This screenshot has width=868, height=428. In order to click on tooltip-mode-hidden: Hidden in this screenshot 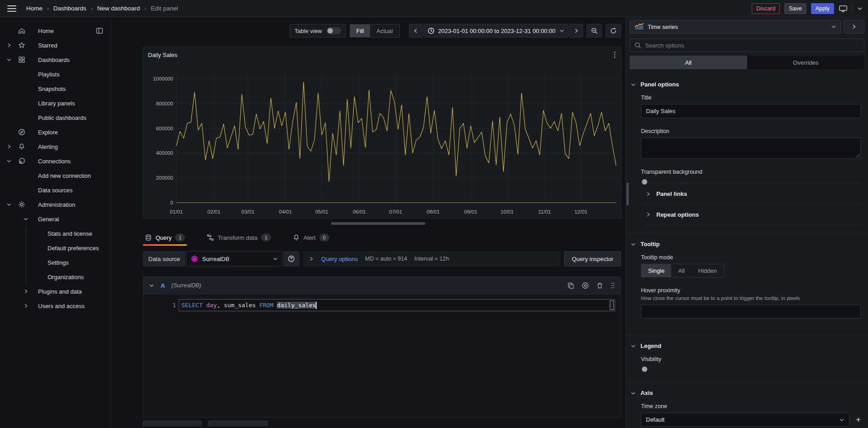, I will do `click(707, 271)`.